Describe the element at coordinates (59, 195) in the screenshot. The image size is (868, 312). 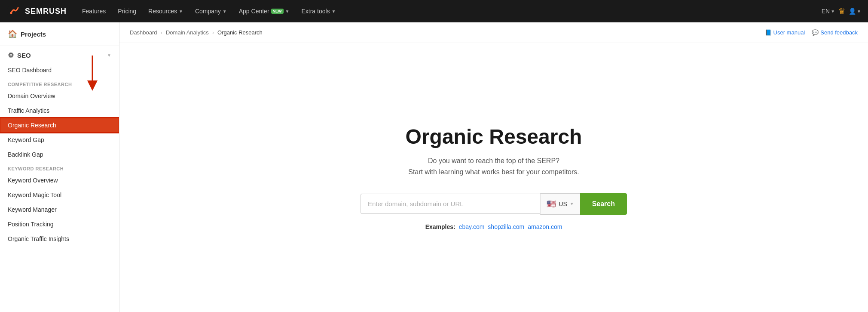
I see `sidebar-item-keyword-magic-tool: Keyword Magic Tool` at that location.